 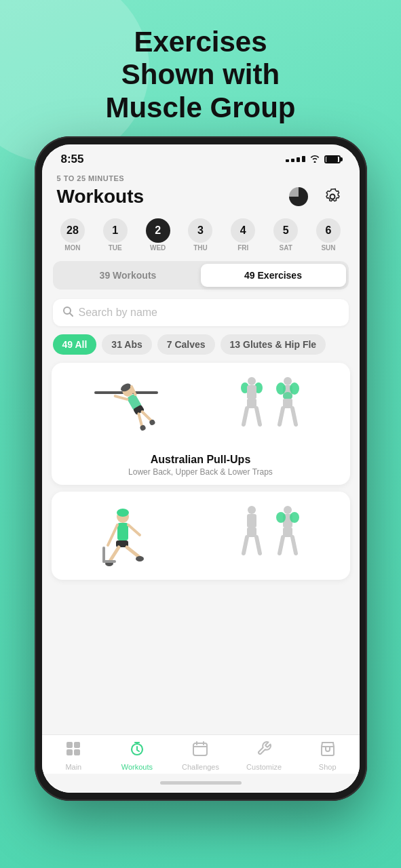 What do you see at coordinates (73, 755) in the screenshot?
I see `nav-item-main: Main` at bounding box center [73, 755].